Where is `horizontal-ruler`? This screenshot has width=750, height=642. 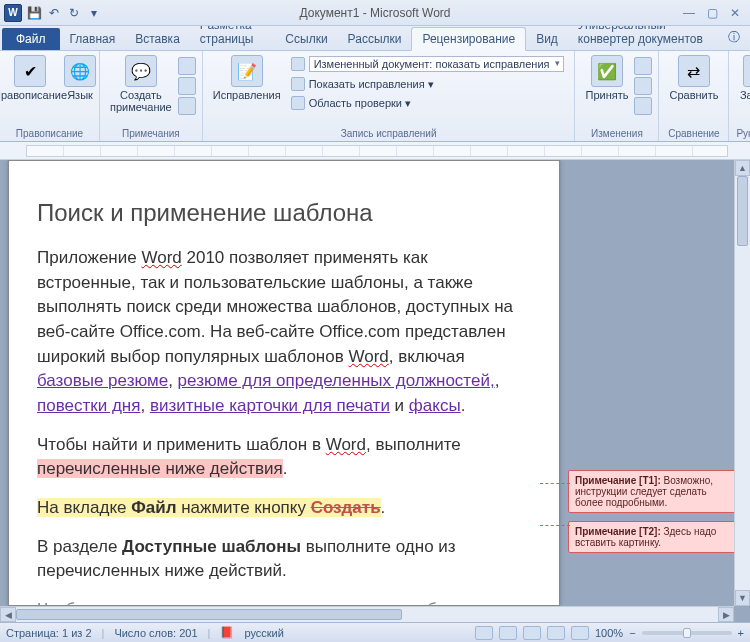
horizontal-ruler is located at coordinates (375, 151).